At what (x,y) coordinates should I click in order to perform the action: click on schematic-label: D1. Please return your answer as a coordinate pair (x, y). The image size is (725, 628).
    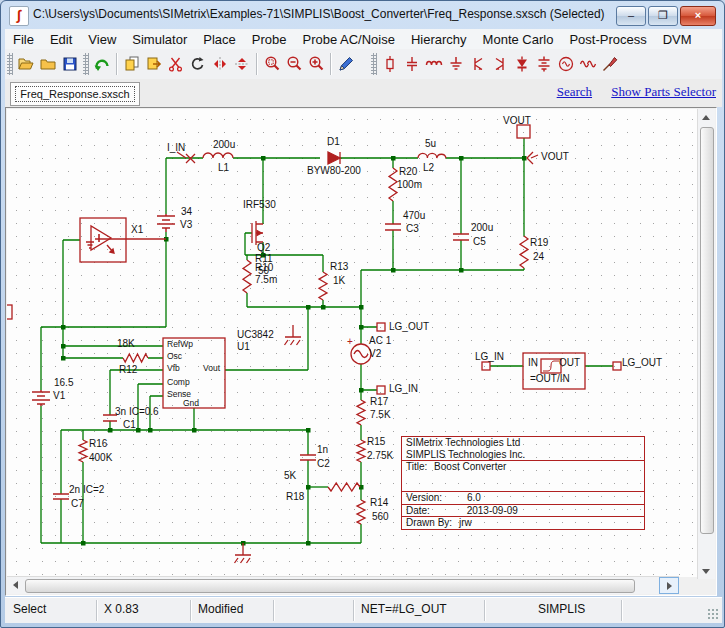
    Looking at the image, I should click on (334, 142).